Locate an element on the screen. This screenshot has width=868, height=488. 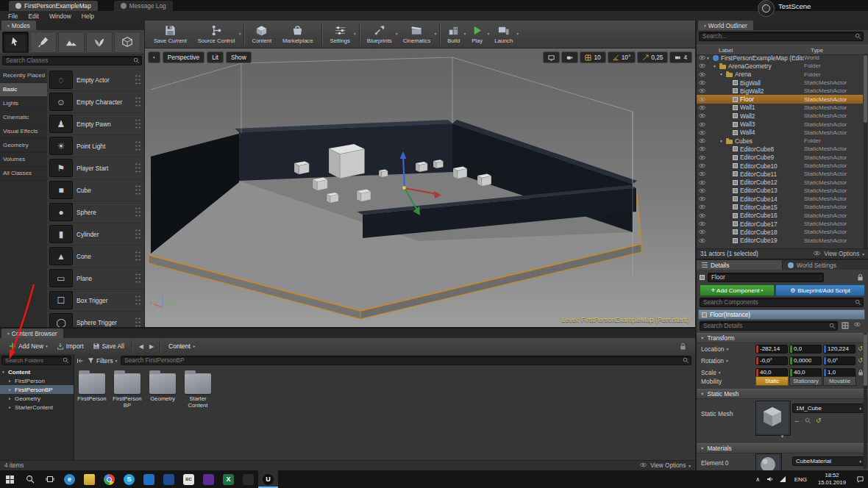
outliner-row-editorcube9: EditorCube9StaticMeshActor is located at coordinates (780, 157).